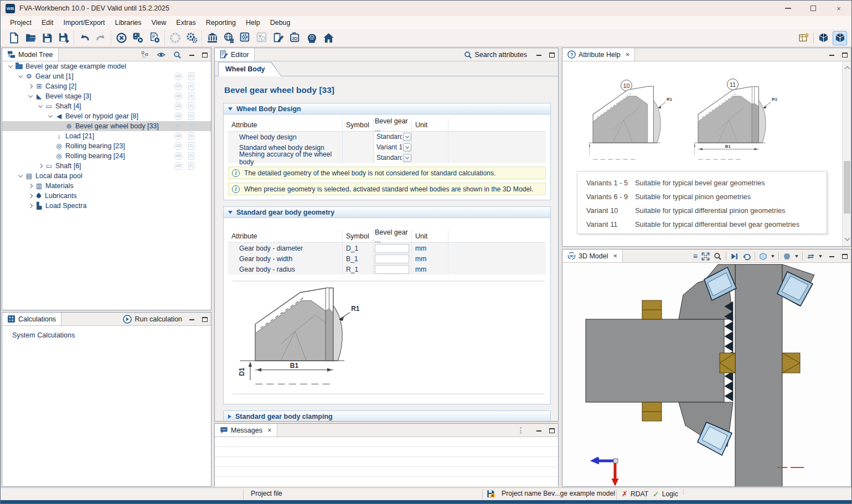  I want to click on 2d-view-icon: 2D, so click(295, 38).